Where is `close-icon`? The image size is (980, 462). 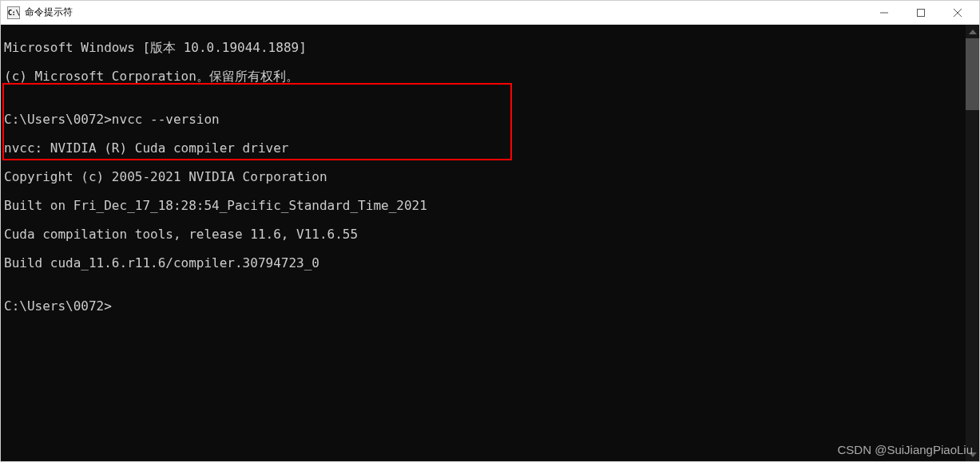 close-icon is located at coordinates (958, 13).